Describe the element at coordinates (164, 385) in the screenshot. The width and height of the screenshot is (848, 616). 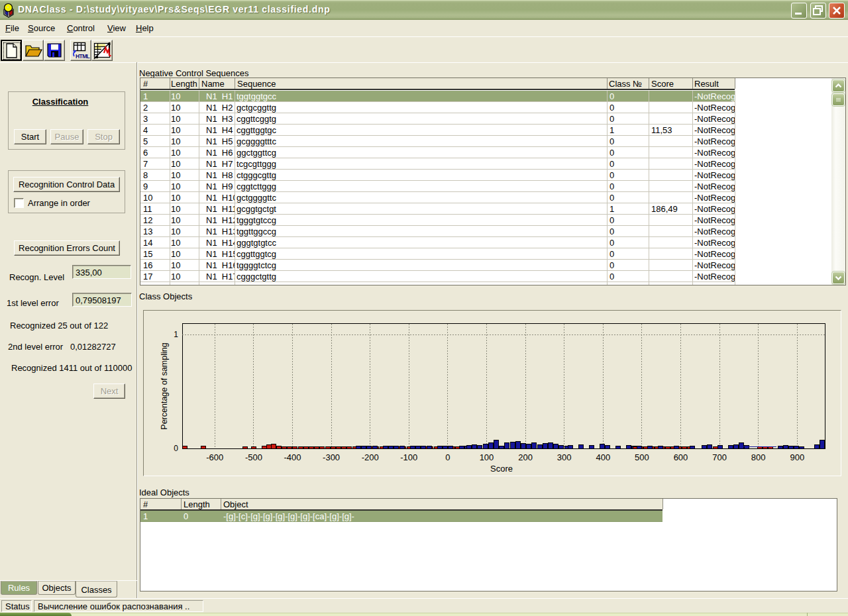
I see `svg-text: Percentage of sampling` at that location.